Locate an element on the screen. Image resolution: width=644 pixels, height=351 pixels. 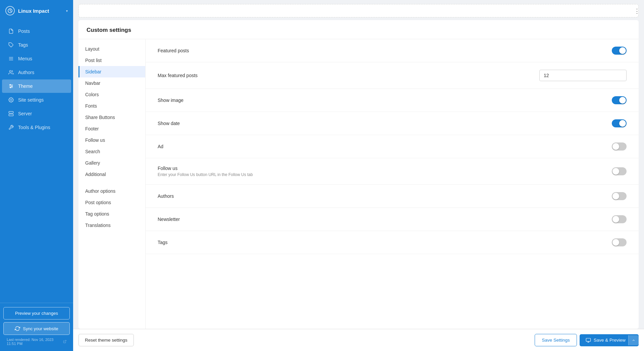
label-show-date: Show date is located at coordinates (169, 123).